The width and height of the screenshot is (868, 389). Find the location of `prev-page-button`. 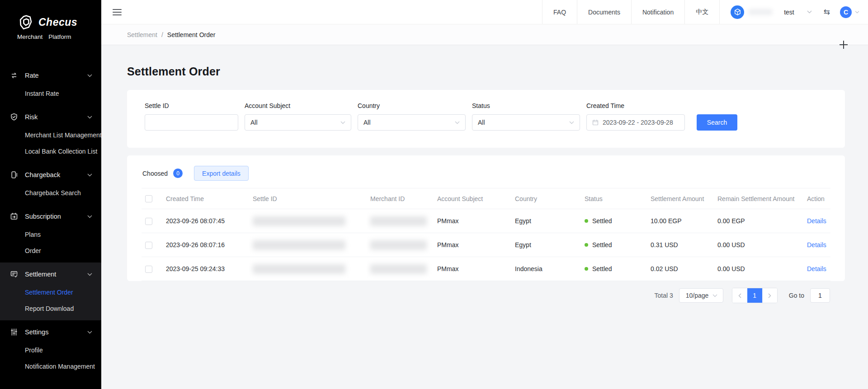

prev-page-button is located at coordinates (740, 295).